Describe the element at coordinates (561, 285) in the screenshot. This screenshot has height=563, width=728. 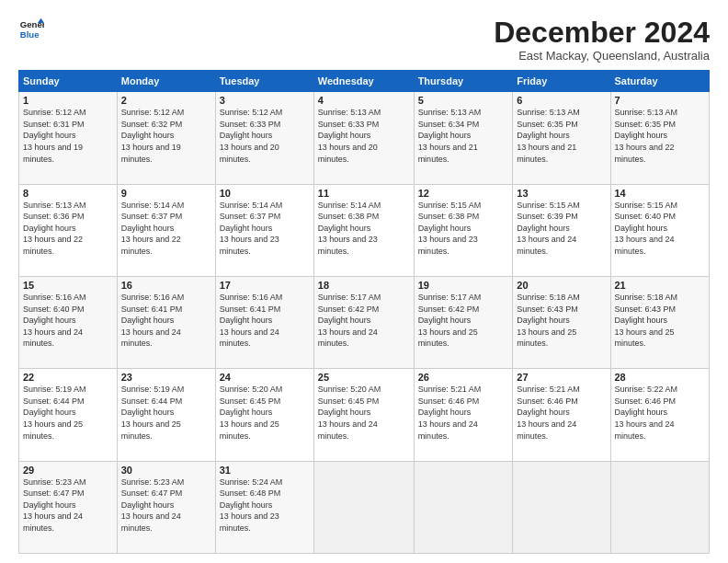
I see `day-number: 20` at that location.